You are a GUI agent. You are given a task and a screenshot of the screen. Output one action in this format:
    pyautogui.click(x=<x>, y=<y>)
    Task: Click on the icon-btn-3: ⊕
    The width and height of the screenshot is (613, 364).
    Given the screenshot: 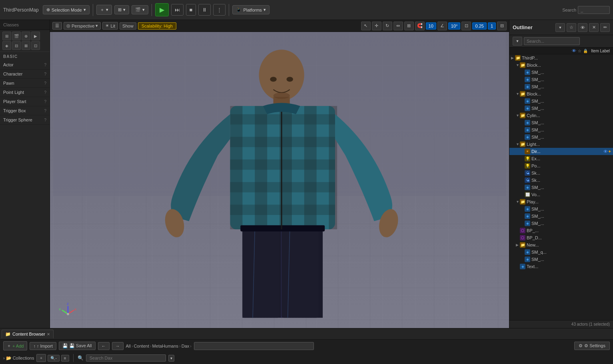 What is the action you would take?
    pyautogui.click(x=26, y=36)
    